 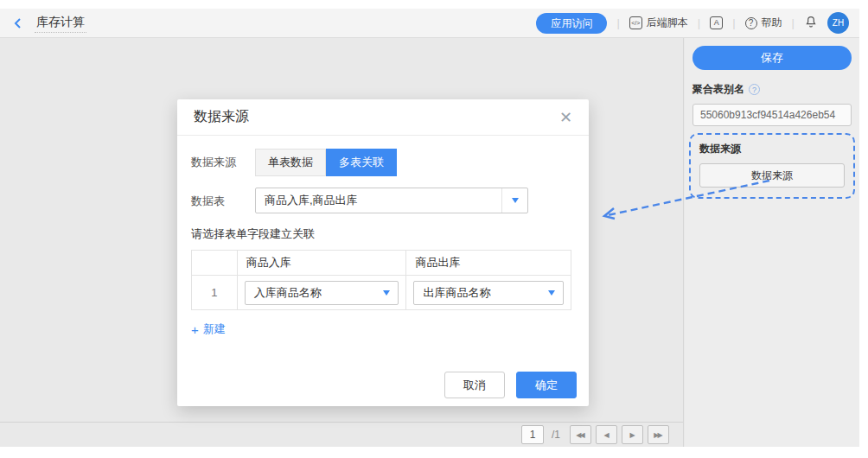 What do you see at coordinates (223, 201) in the screenshot?
I see `data-table-label: 数据表` at bounding box center [223, 201].